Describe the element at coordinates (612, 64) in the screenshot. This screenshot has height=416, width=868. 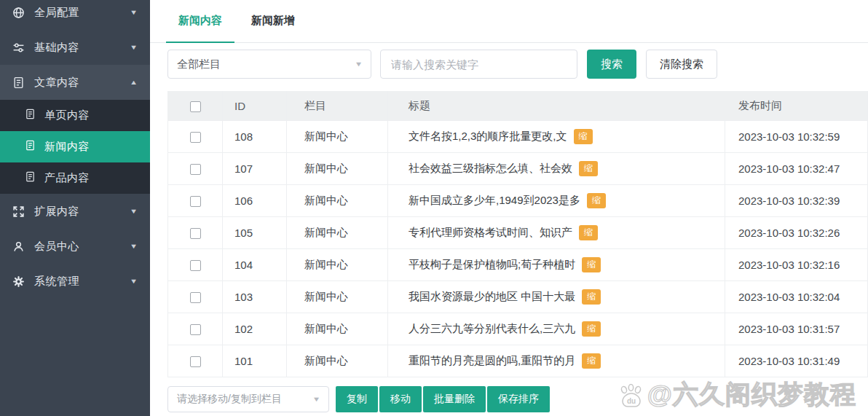
I see `search-button: 搜索` at that location.